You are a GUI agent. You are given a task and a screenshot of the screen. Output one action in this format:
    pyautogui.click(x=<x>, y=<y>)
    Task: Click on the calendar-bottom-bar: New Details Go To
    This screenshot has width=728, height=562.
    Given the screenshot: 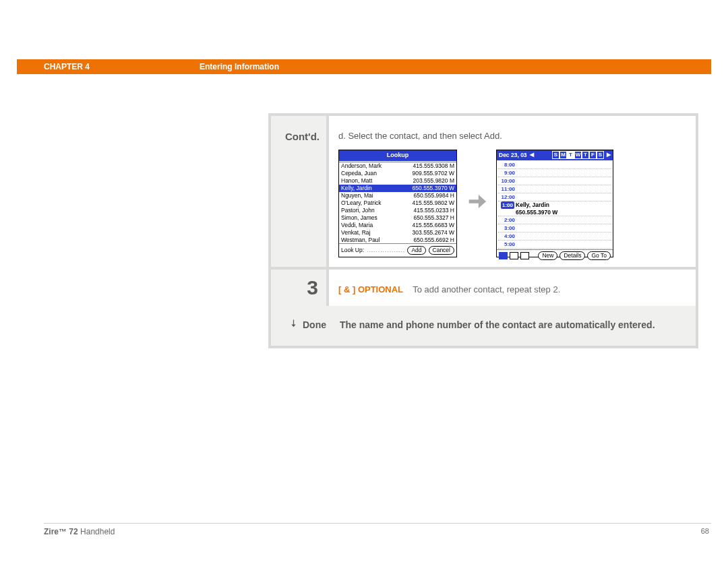 What is the action you would take?
    pyautogui.click(x=555, y=255)
    